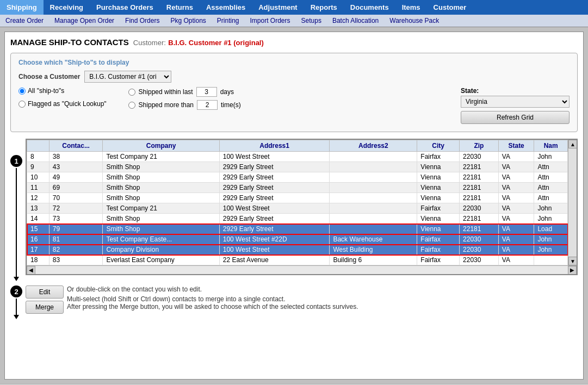 The image size is (588, 385). Describe the element at coordinates (132, 92) in the screenshot. I see `radio-shipped-within` at that location.